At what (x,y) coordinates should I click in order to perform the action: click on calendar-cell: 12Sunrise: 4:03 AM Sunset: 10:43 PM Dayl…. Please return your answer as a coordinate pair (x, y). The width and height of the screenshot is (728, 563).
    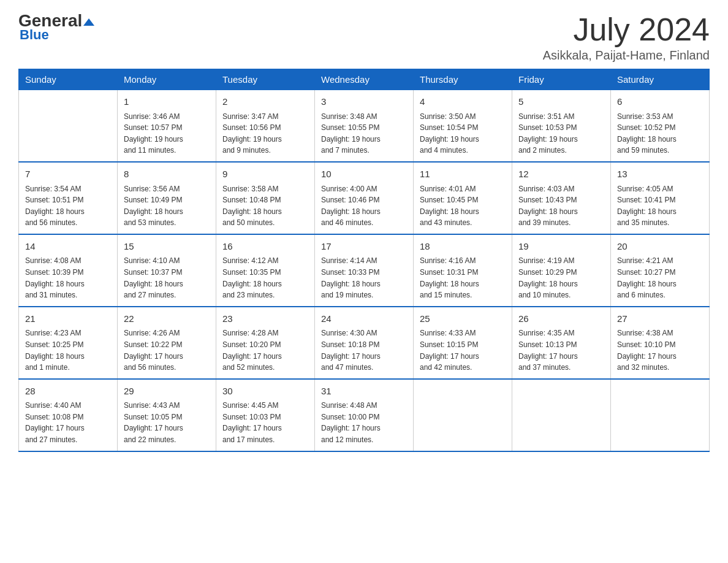
    Looking at the image, I should click on (561, 198).